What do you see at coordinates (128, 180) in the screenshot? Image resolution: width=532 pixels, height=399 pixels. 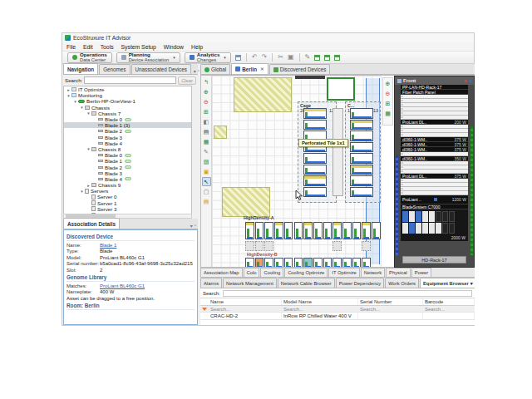 I see `tree-item-blade-4: Blade 4` at bounding box center [128, 180].